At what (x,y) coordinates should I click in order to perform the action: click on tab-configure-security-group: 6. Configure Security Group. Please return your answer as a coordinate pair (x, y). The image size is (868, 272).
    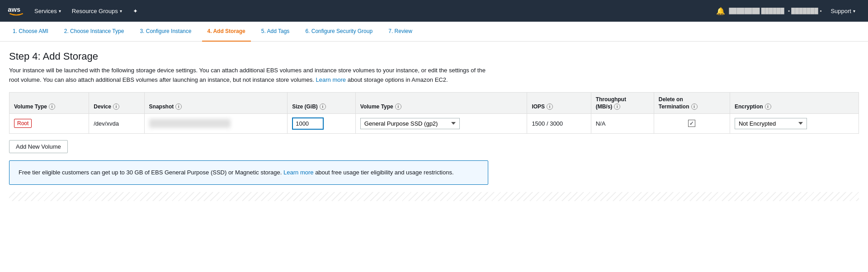
    Looking at the image, I should click on (339, 32).